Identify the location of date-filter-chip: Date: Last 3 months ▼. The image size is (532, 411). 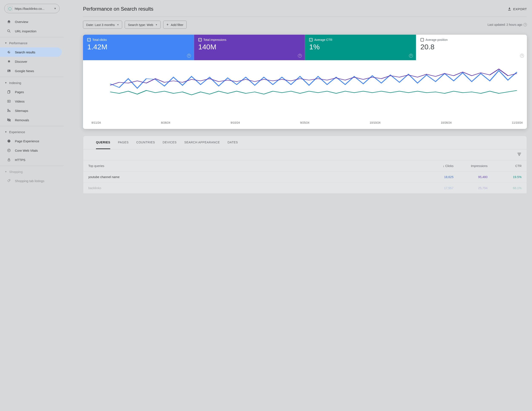
(103, 25).